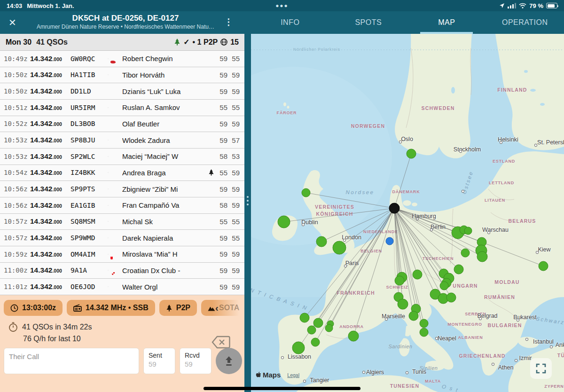 Image resolution: width=564 pixels, height=392 pixels. Describe the element at coordinates (50, 6) in the screenshot. I see `status-date: Mittwoch 1. Jan.` at that location.